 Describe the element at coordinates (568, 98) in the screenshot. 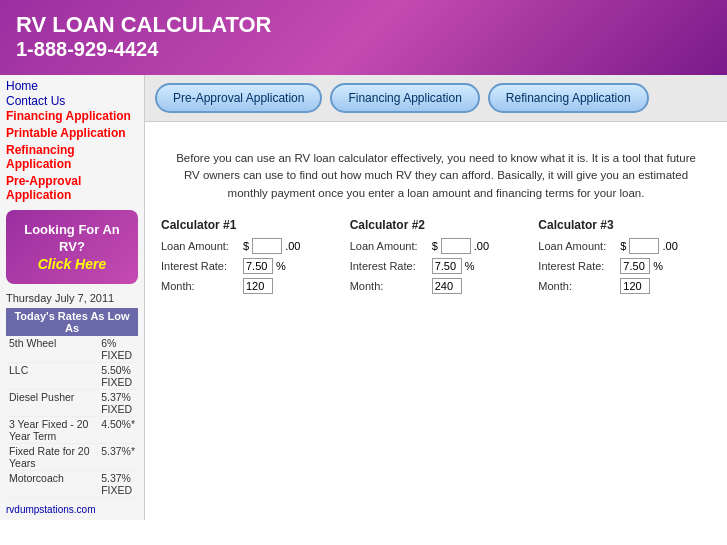

I see `refinancing-button: Refinancing Application` at that location.